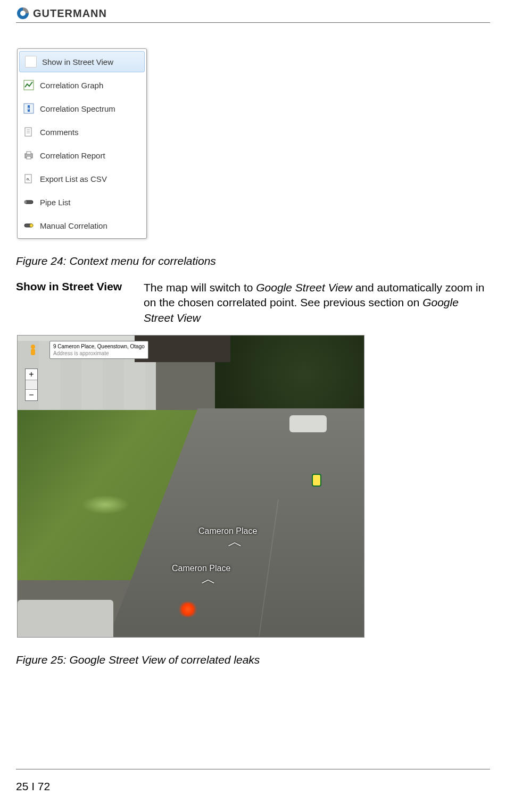 This screenshot has width=506, height=812. Describe the element at coordinates (31, 385) in the screenshot. I see `zoom-track` at that location.